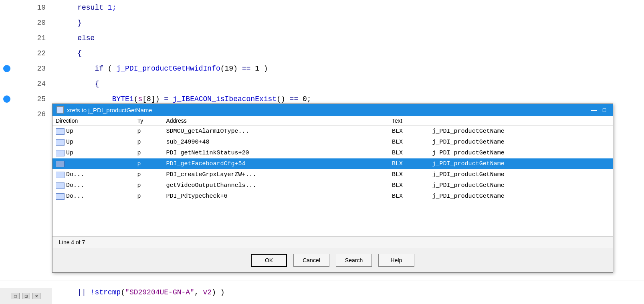 The image size is (644, 304). Describe the element at coordinates (276, 197) in the screenshot. I see `cell-address: PDI_PdtypeCheck+6` at that location.